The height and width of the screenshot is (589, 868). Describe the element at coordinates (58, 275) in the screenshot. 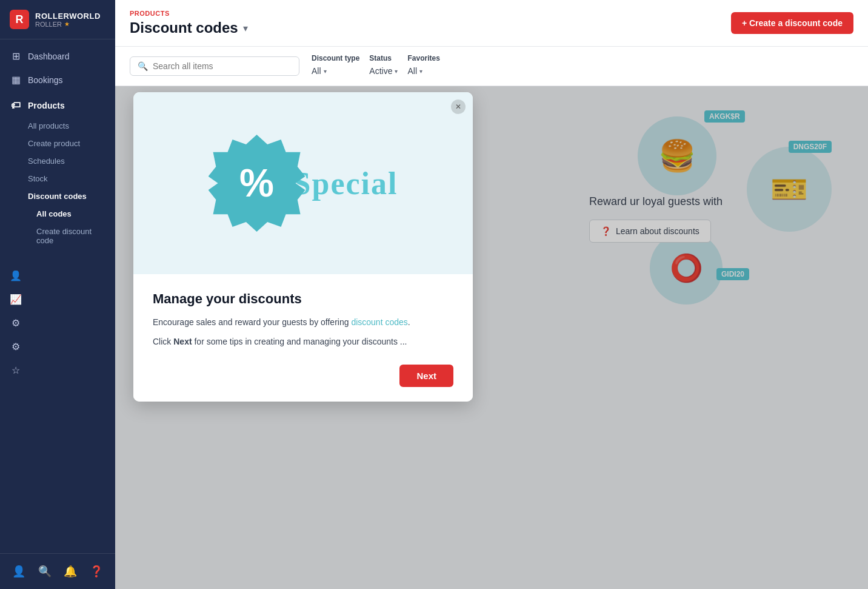

I see `sidebar-item-guests: 👤` at that location.